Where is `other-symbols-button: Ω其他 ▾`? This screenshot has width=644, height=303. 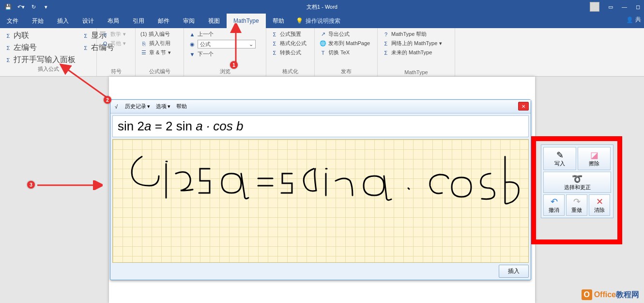 other-symbols-button: Ω其他 ▾ is located at coordinates (116, 44).